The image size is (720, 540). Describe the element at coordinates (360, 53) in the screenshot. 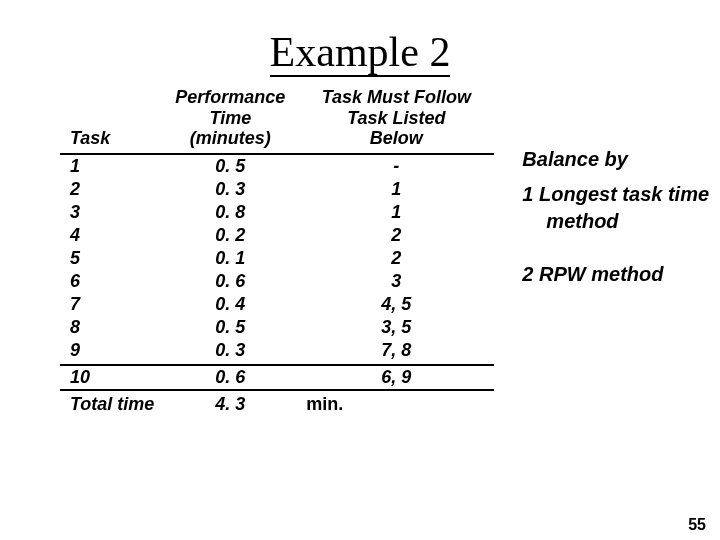

I see `title-text: Example 2` at that location.